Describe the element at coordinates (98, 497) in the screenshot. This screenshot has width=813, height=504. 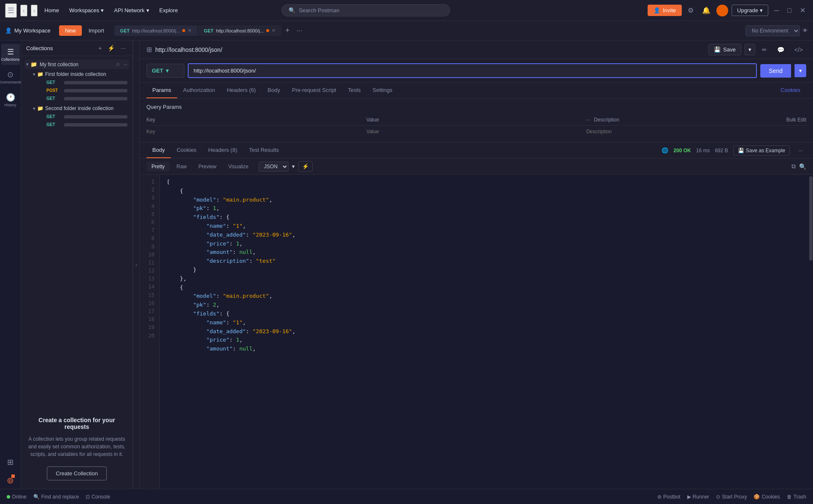
I see `console-button: ⊡ Console` at that location.